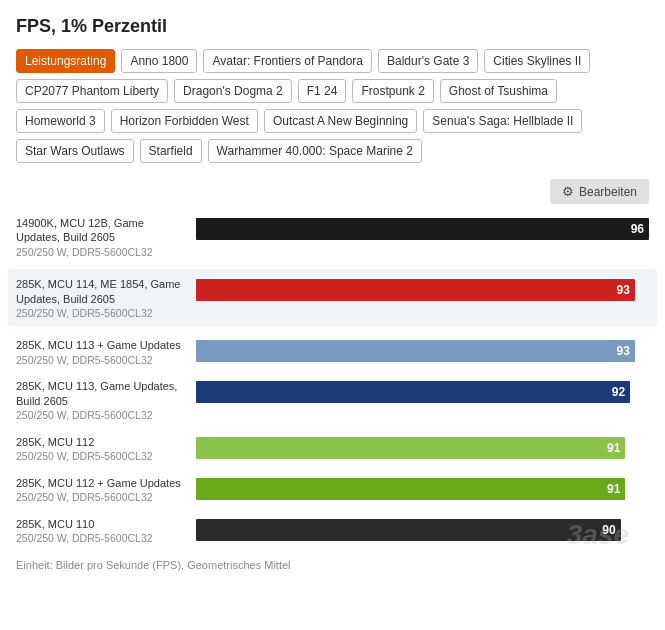  What do you see at coordinates (92, 91) in the screenshot?
I see `tag-cp2077-phantom-liberty: CP2077 Phantom Liberty` at bounding box center [92, 91].